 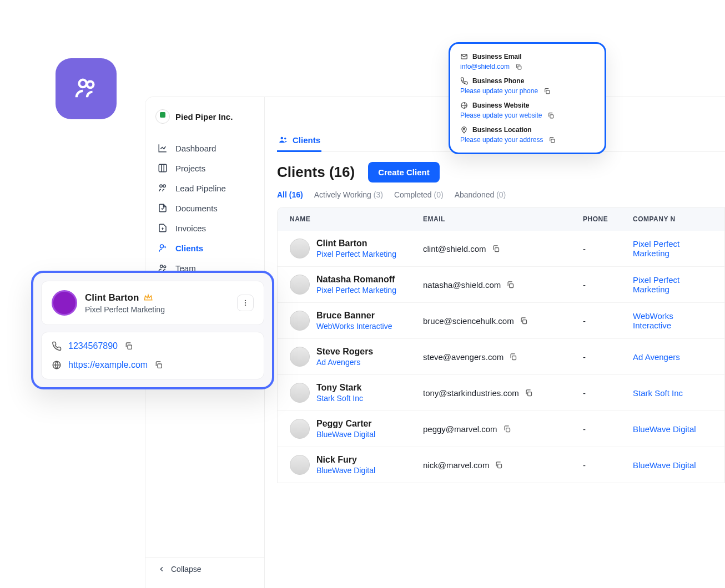 I want to click on client-website-row: https://example.com, so click(x=153, y=365).